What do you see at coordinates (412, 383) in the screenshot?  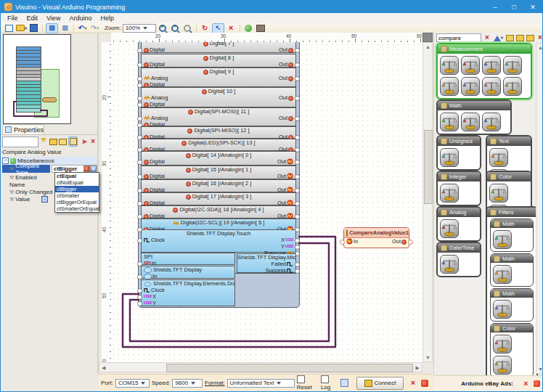 I see `tools-cancel-icon: ×` at bounding box center [412, 383].